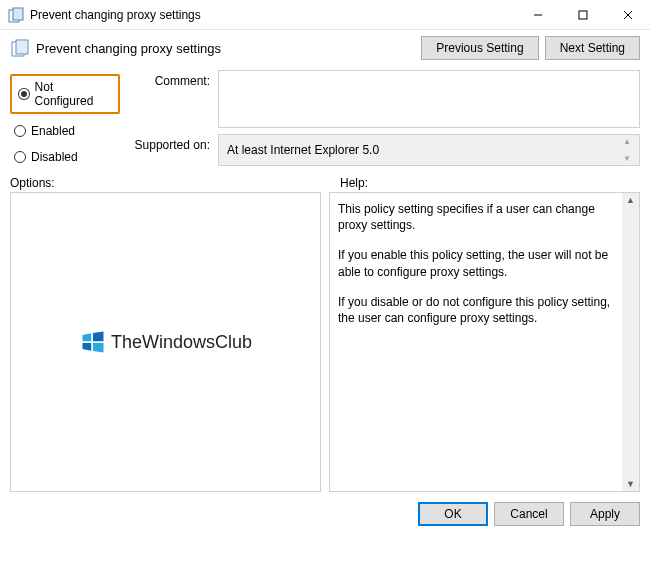 Image resolution: width=650 pixels, height=575 pixels. I want to click on dialog-footer: OK Cancel Apply, so click(325, 514).